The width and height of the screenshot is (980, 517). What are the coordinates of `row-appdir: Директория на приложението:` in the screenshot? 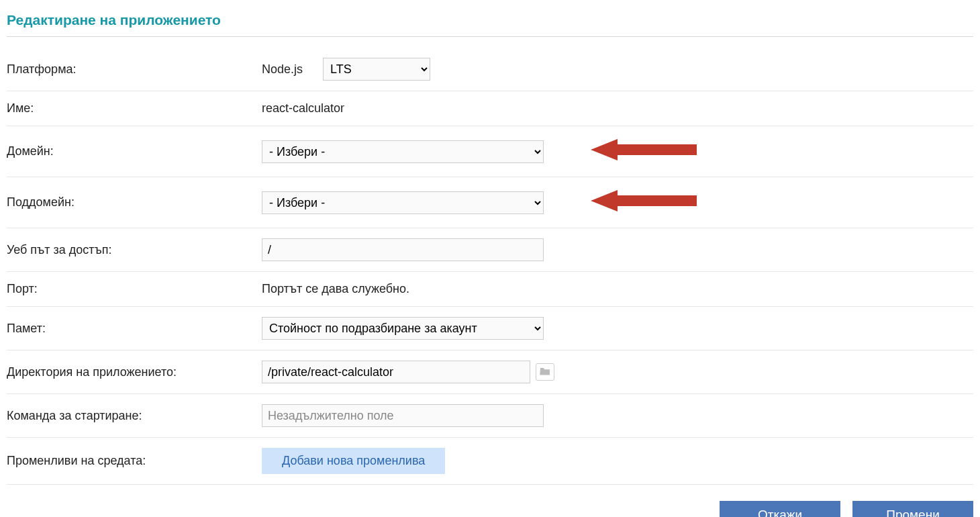 It's located at (490, 372).